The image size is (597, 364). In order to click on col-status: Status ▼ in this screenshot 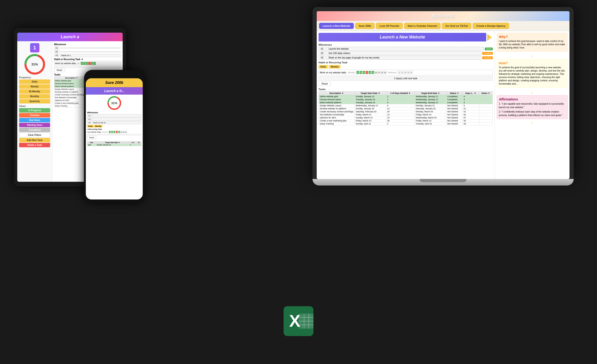, I will do `click(455, 93)`.